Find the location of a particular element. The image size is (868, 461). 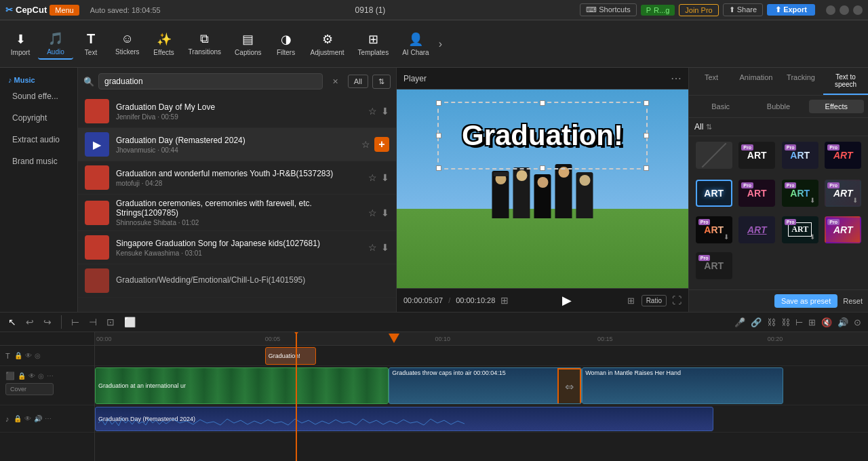

video-clip-2: Graduates throw caps into air 00:00:04:1… is located at coordinates (486, 386).